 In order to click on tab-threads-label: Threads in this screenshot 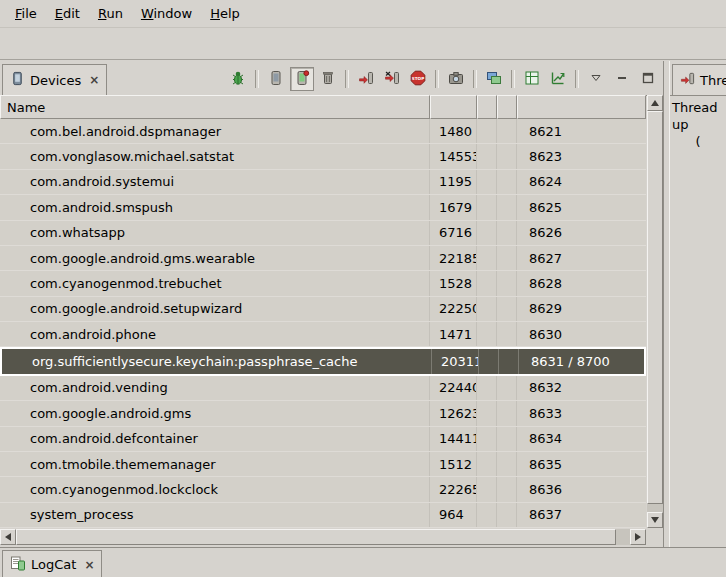, I will do `click(713, 80)`.